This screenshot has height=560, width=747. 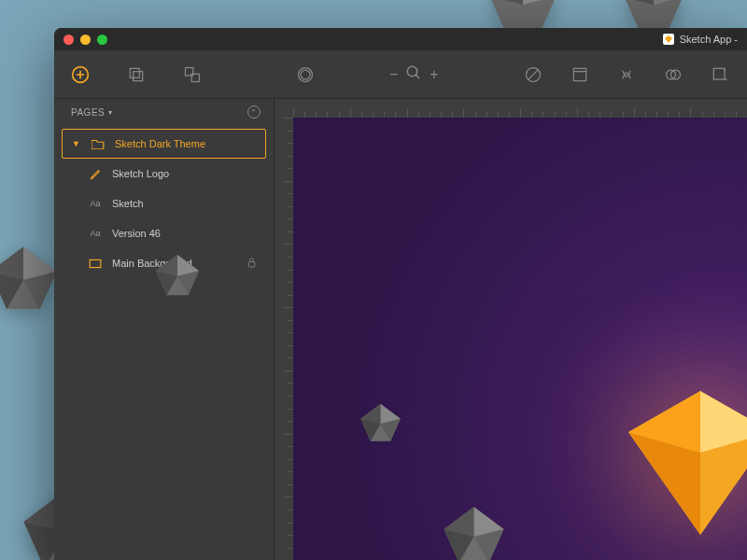 I want to click on ruler-corner, so click(x=284, y=108).